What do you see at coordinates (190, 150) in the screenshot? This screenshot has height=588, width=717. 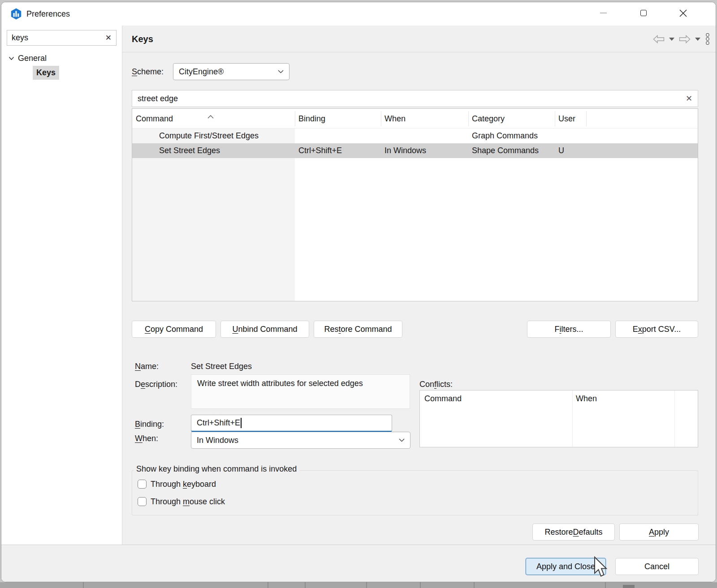 I see `cell-command: Set Street Edges` at bounding box center [190, 150].